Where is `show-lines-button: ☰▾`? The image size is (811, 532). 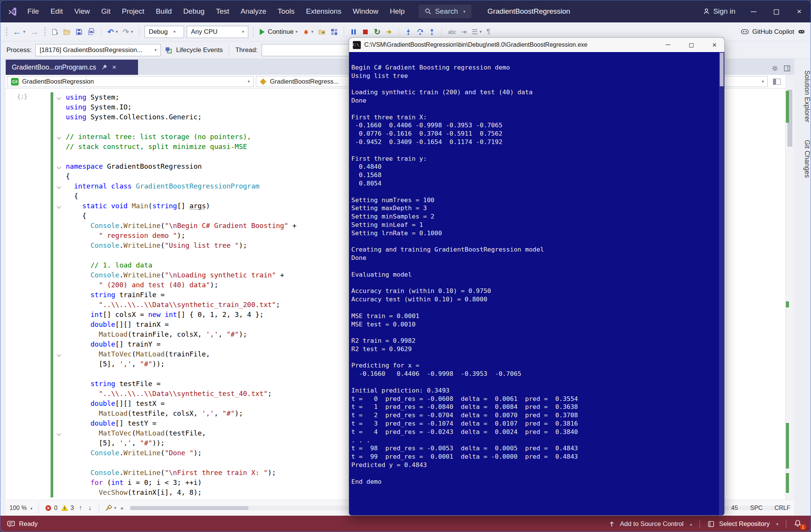
show-lines-button: ☰▾ is located at coordinates (477, 32).